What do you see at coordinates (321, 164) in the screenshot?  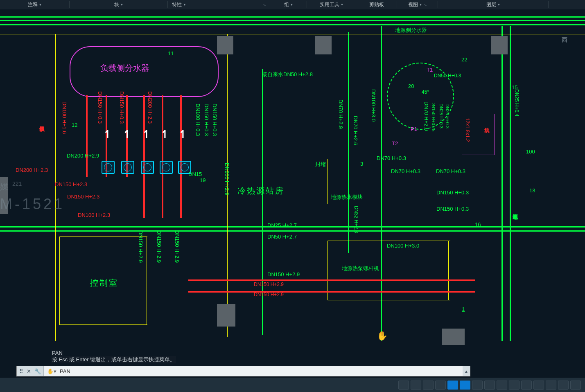 I see `label-plug: 封堵` at bounding box center [321, 164].